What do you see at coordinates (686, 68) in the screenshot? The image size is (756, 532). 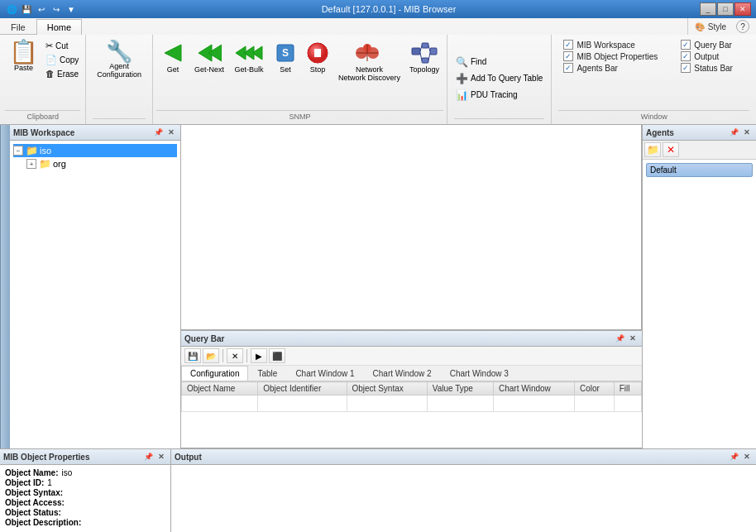 I see `status-bar-checkbox` at bounding box center [686, 68].